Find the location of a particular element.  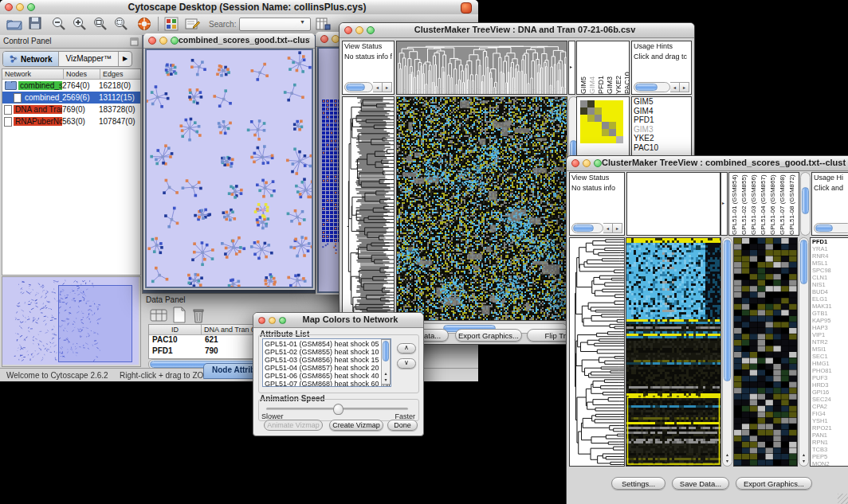

gene-label: GIM3 is located at coordinates (662, 130).